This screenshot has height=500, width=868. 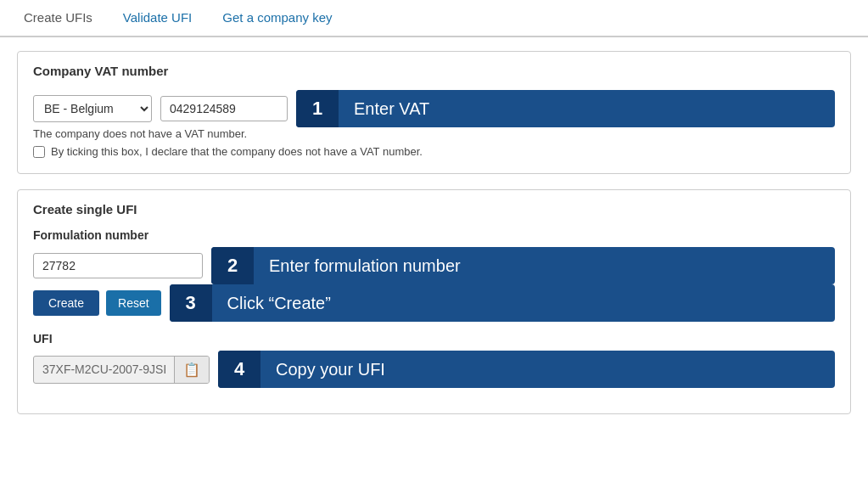 What do you see at coordinates (191, 303) in the screenshot?
I see `instruction-number-3: 3` at bounding box center [191, 303].